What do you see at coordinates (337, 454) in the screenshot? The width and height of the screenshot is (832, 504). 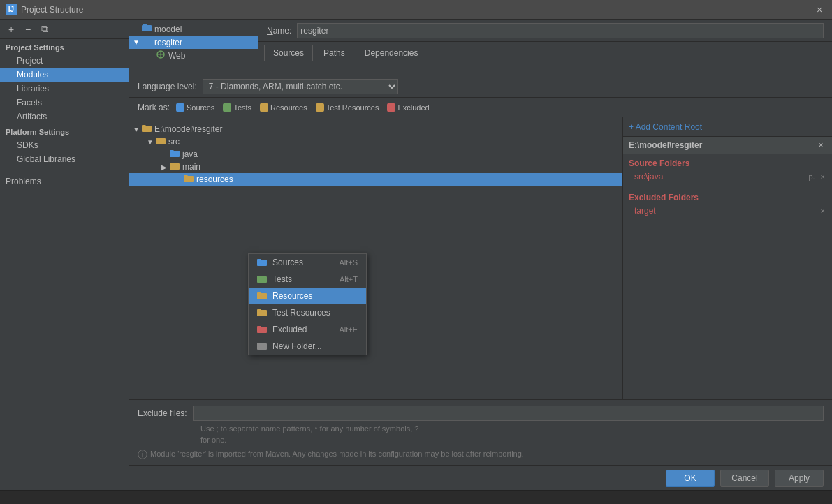 I see `info-message: Module 'resgiter' is imported from Maven…` at bounding box center [337, 454].